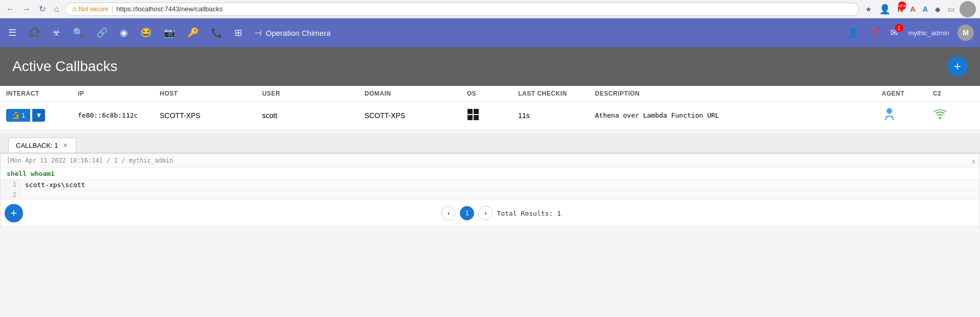 The image size is (980, 317). I want to click on total-results-label: Total Results: 1, so click(528, 214).